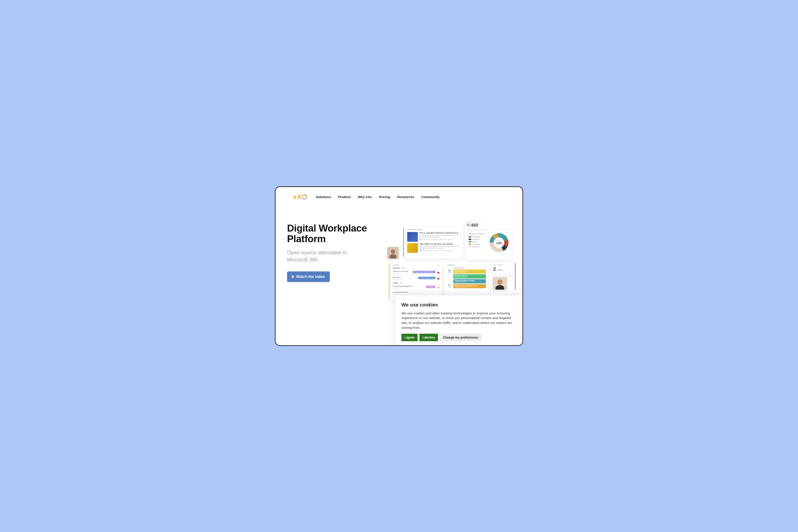 The image size is (798, 532). What do you see at coordinates (395, 283) in the screenshot?
I see `tasks-section-name: Today` at bounding box center [395, 283].